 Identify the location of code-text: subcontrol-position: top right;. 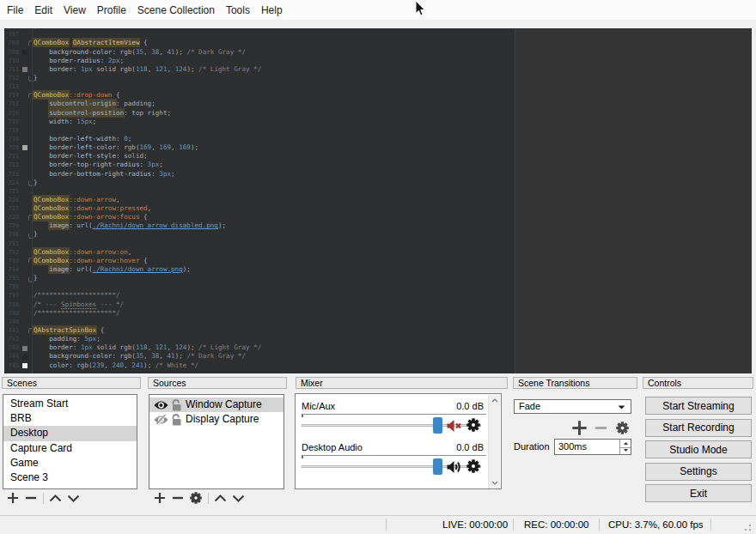
(102, 113).